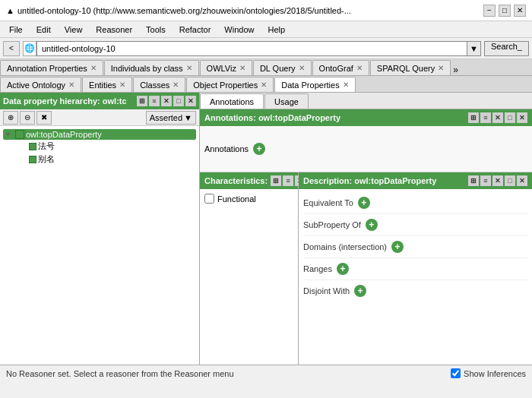  I want to click on disjoint-add-button: +, so click(360, 291).